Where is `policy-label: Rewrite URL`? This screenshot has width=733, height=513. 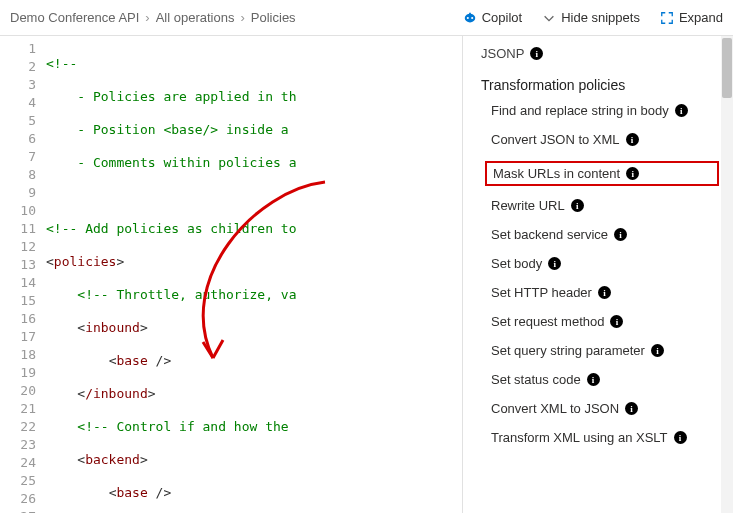
policy-label: Rewrite URL is located at coordinates (528, 206).